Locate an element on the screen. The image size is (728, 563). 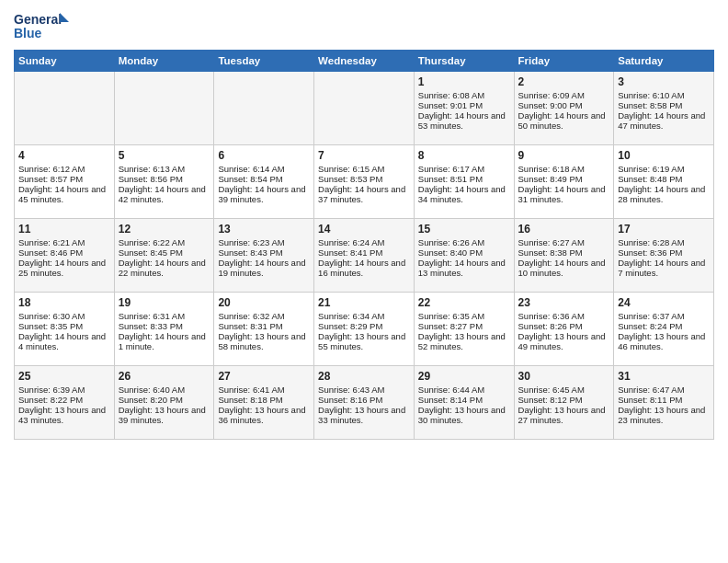
logo: GeneralBlue is located at coordinates (41, 26).